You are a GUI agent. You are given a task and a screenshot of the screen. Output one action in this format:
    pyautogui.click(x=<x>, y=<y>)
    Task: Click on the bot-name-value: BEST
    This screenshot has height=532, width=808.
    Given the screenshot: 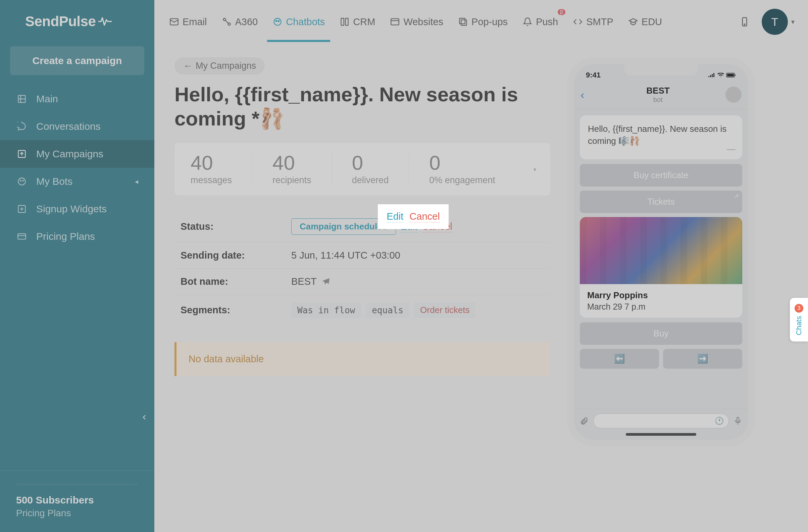 What is the action you would take?
    pyautogui.click(x=304, y=282)
    